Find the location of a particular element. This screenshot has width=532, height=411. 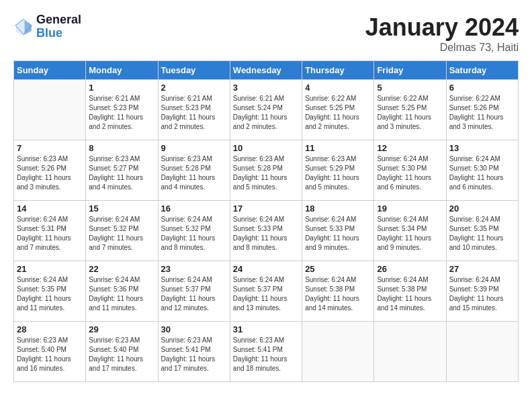

header-row: SundayMondayTuesdayWednesdayThursdayFrid… is located at coordinates (266, 71).